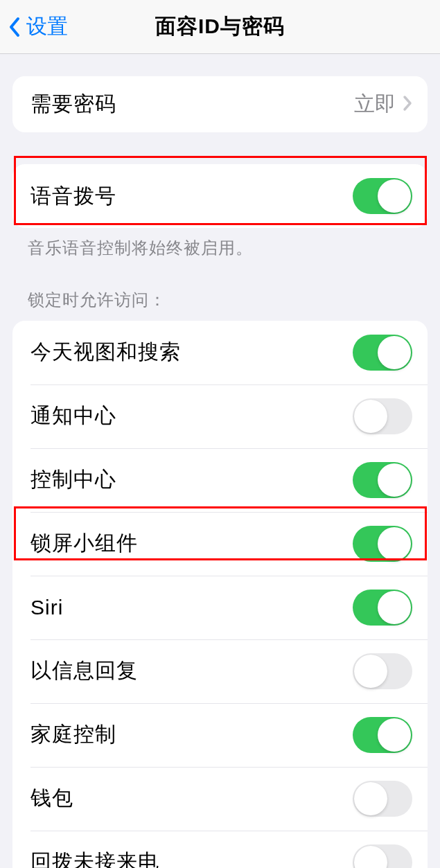  What do you see at coordinates (85, 543) in the screenshot?
I see `row-label: 锁屏小组件` at bounding box center [85, 543].